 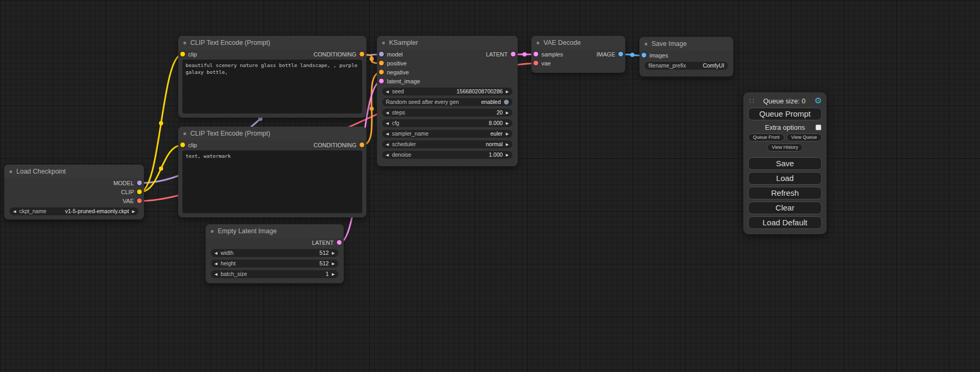 I want to click on vae-output-port, so click(x=139, y=201).